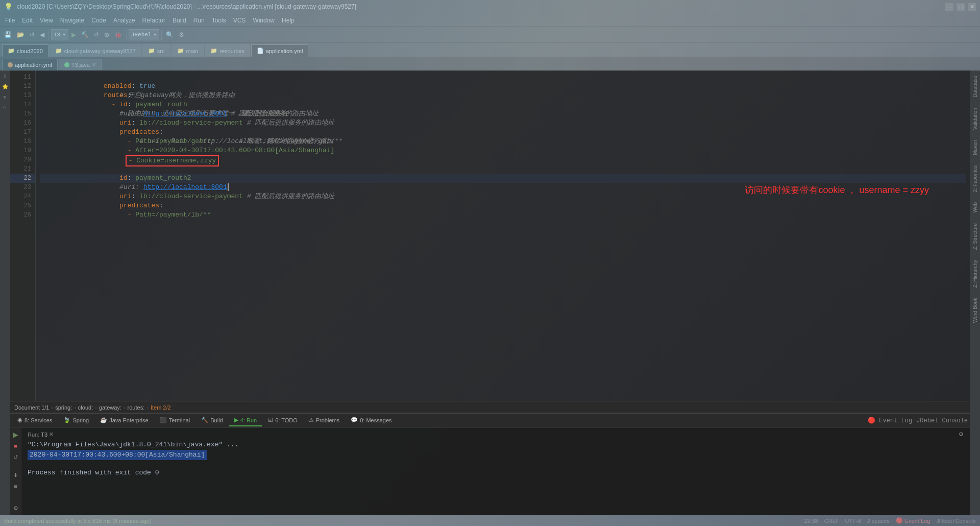  Describe the element at coordinates (890, 421) in the screenshot. I see `event-log-link: 🔴 Event Log` at that location.